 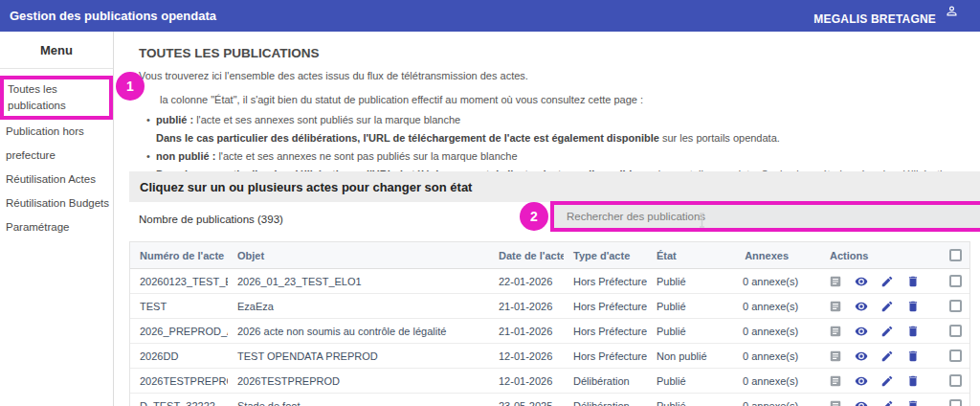 What do you see at coordinates (56, 50) in the screenshot?
I see `sidebar-menu-title: Menu` at bounding box center [56, 50].